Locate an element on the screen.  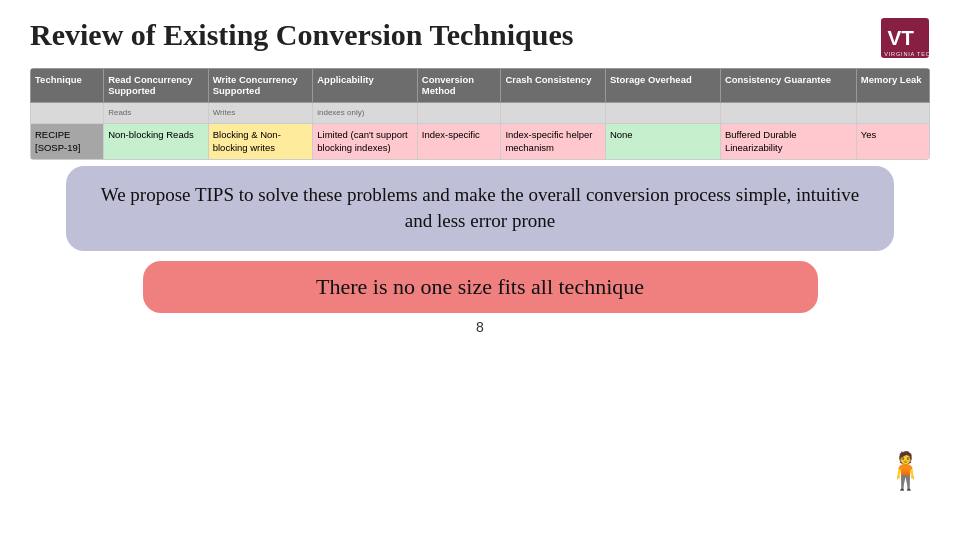
overlay-banner: We propose TIPS to solve these problems … is located at coordinates (480, 208).